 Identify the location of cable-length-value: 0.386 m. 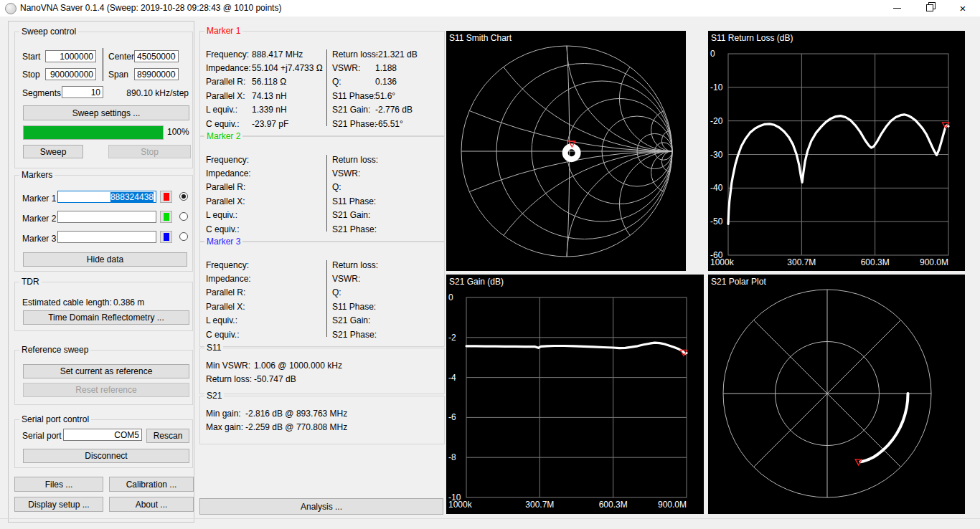
(129, 302).